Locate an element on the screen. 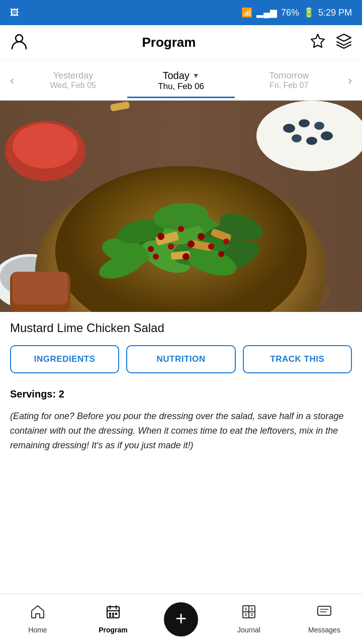 The height and width of the screenshot is (644, 362). status-bar: 🖼 📶 ▂▄▆ 76% 🔋 5:29 PM is located at coordinates (181, 13).